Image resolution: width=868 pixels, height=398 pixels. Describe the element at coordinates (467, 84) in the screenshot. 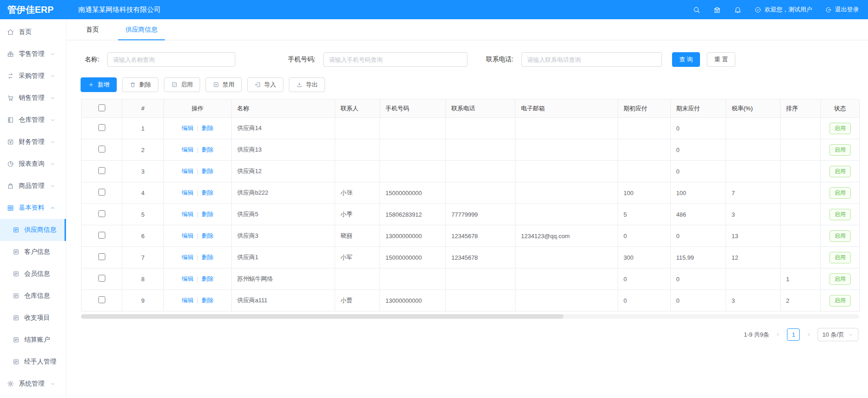

I see `table-toolbar: 新增 删除 启用 禁用 导入 导出` at that location.